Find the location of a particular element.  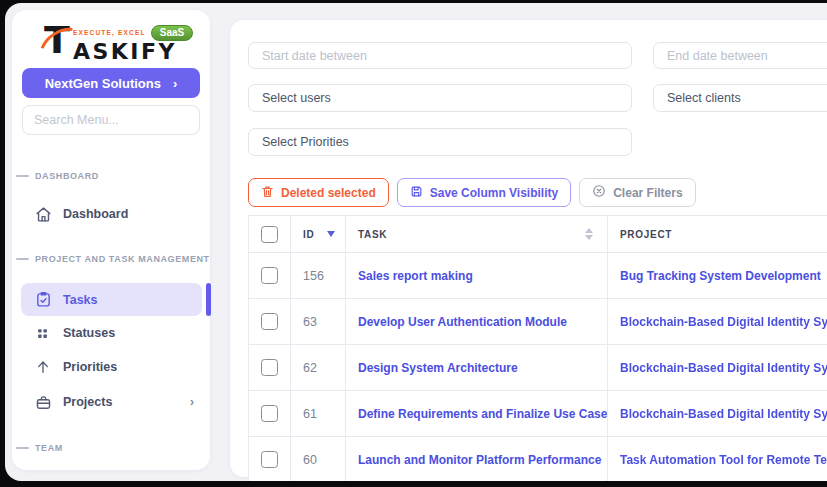

table-header-row: ID TASK PROJECT is located at coordinates (538, 234).